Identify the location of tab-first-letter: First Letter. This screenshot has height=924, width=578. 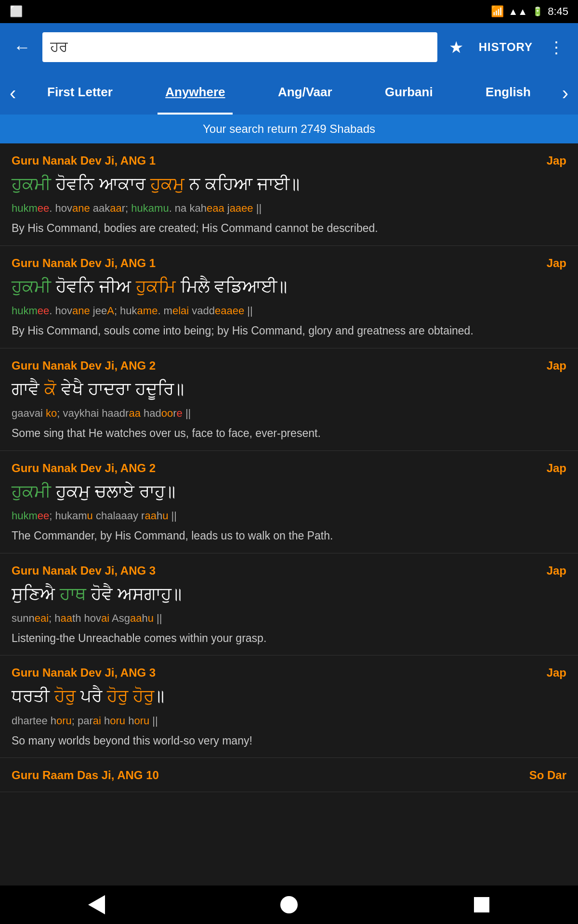
(80, 93).